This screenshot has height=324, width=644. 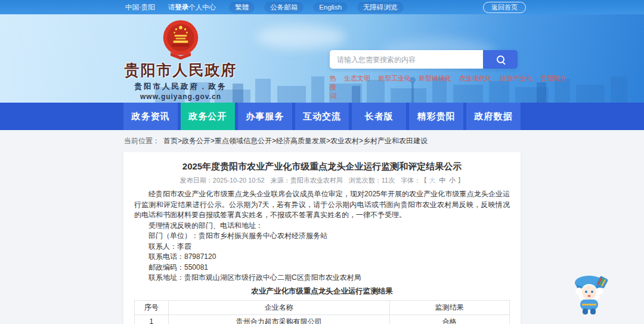 I want to click on row-company: 贵州合力超市采购有限公司, so click(x=279, y=319).